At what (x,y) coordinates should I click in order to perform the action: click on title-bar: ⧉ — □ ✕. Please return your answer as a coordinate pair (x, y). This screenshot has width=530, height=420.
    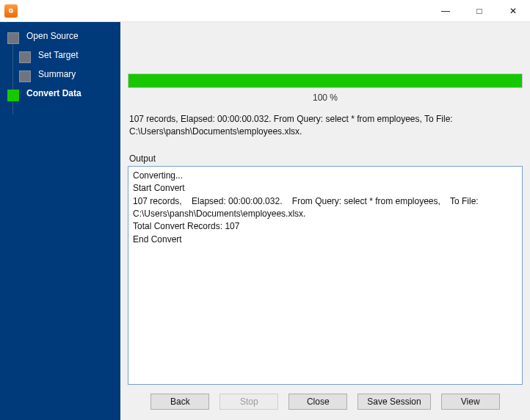
    Looking at the image, I should click on (265, 11).